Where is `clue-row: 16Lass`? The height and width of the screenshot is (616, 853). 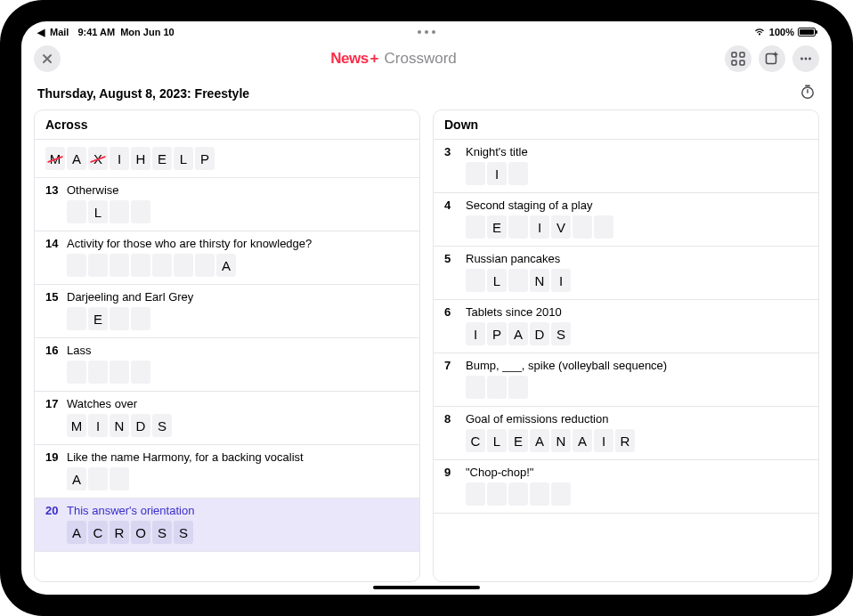 clue-row: 16Lass is located at coordinates (227, 365).